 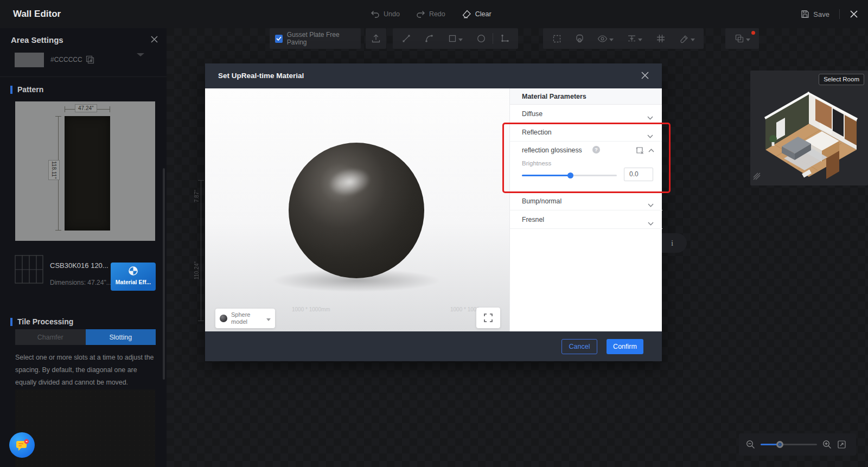 I want to click on duplicate-tool-panel, so click(x=742, y=39).